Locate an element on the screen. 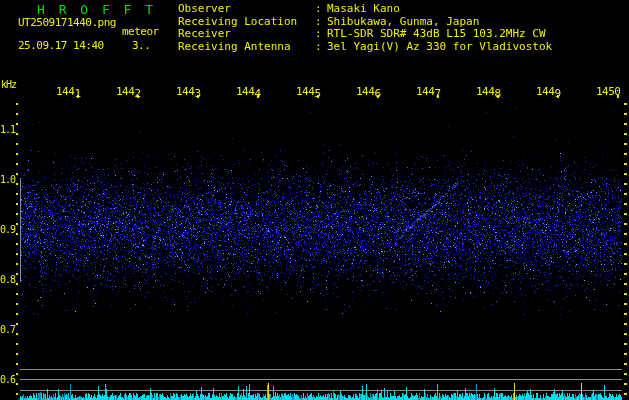 Image resolution: width=629 pixels, height=400 pixels. info-label: Receiver is located at coordinates (246, 34).